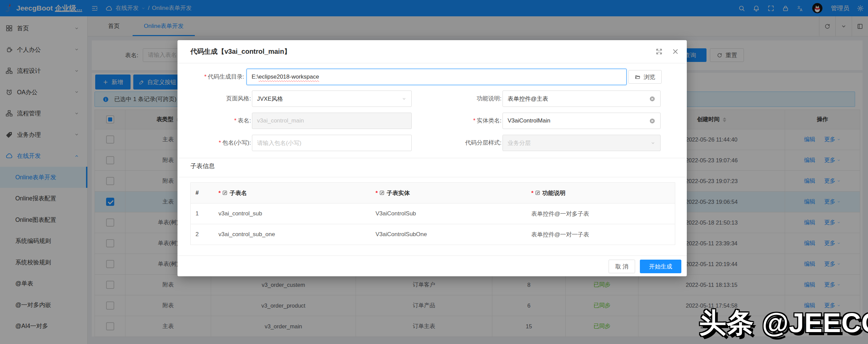  What do you see at coordinates (292, 235) in the screenshot?
I see `cell-subtable-name: v3ai_control_sub_one` at bounding box center [292, 235].